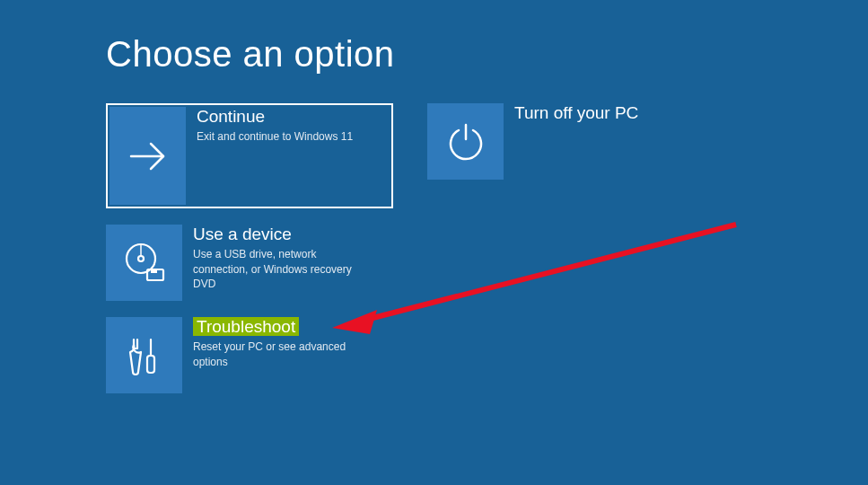 The image size is (868, 485). Describe the element at coordinates (246, 327) in the screenshot. I see `troubleshoot-highlight: Troubleshoot` at that location.